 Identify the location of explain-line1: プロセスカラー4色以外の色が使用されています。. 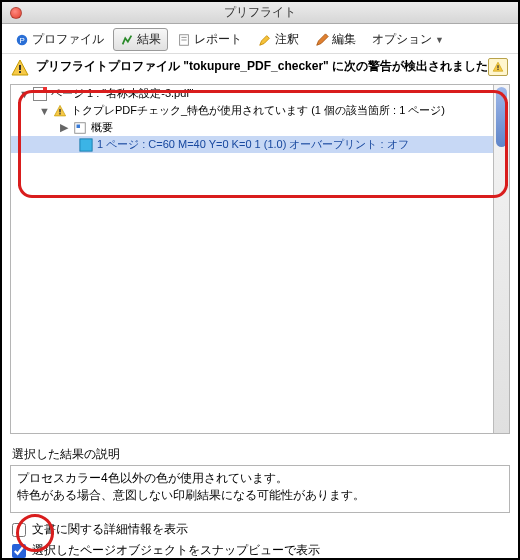
(260, 478).